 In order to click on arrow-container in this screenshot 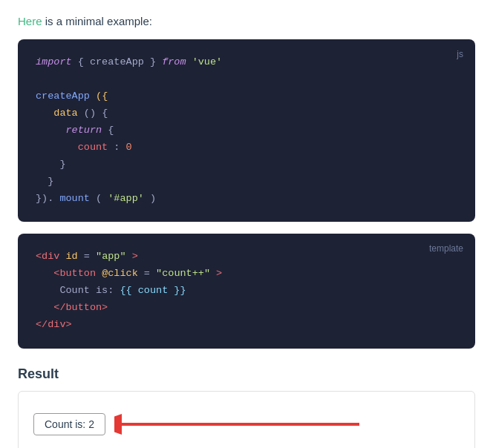, I will do `click(241, 424)`.